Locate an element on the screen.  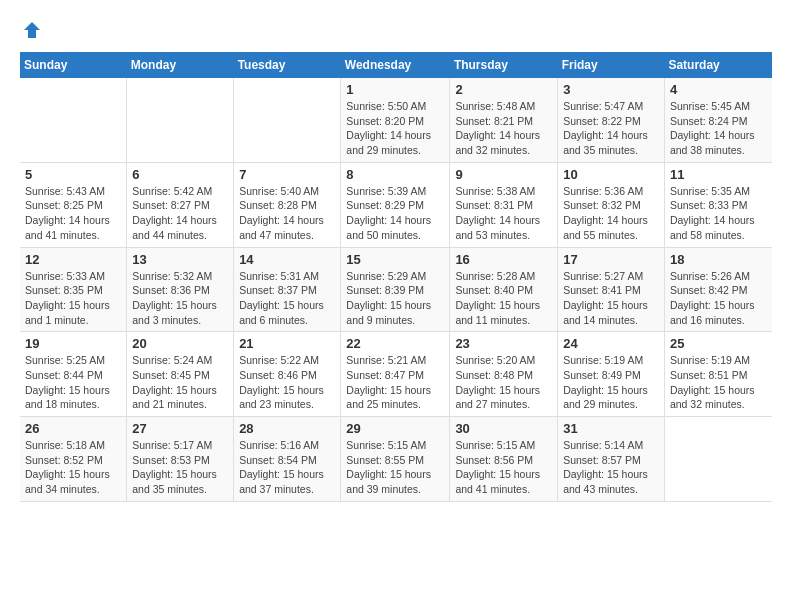
day-number: 23 is located at coordinates (504, 344).